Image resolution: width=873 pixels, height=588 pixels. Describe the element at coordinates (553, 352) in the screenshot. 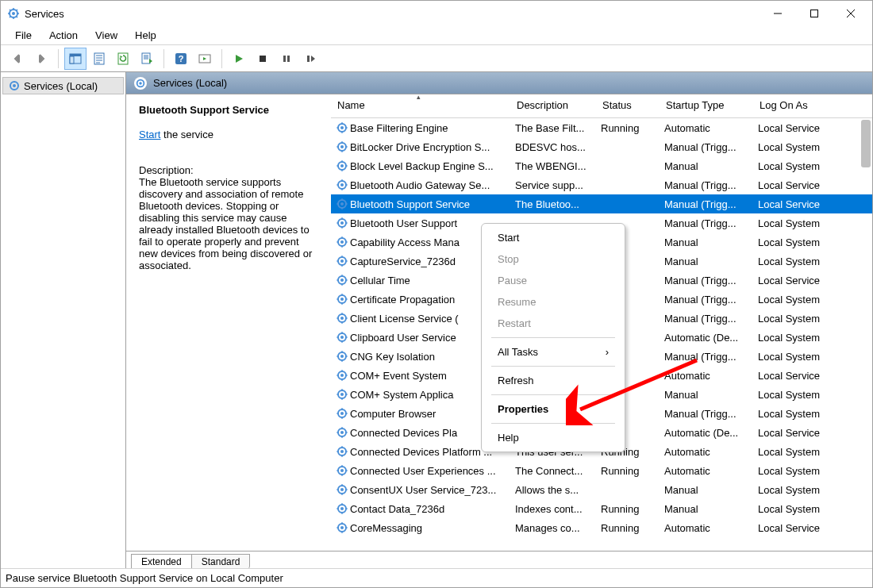

I see `ctx-all-tasks: All Tasks›` at that location.